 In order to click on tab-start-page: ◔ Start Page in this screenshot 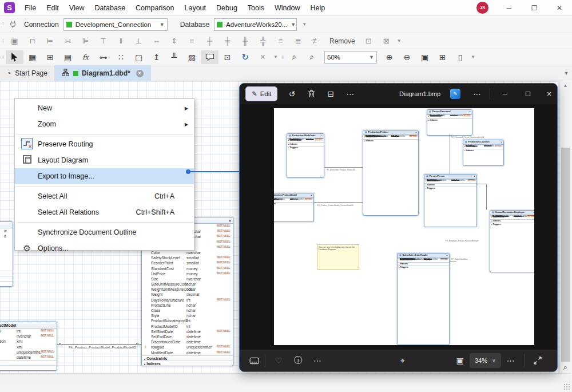, I will do `click(27, 73)`.